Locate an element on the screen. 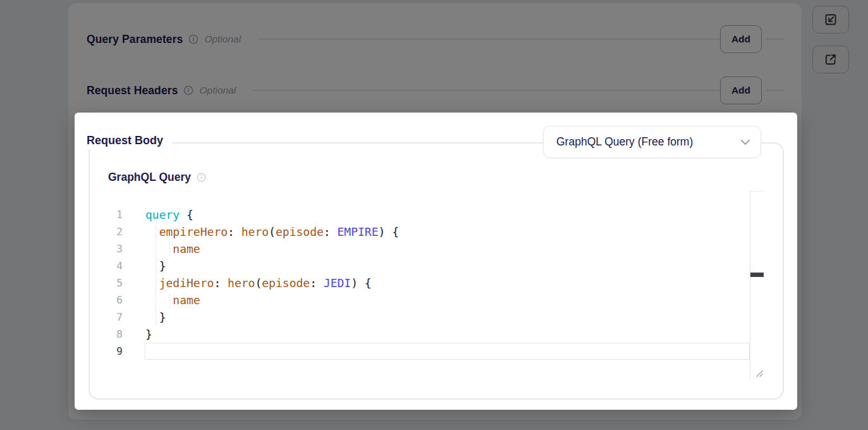 The width and height of the screenshot is (868, 430). chevron-down-icon is located at coordinates (745, 142).